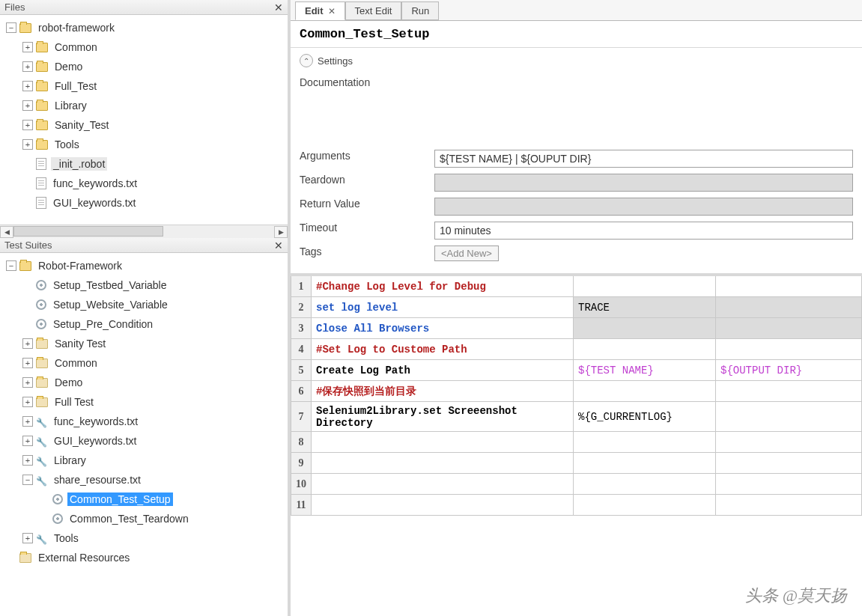 Image resolution: width=862 pixels, height=616 pixels. What do you see at coordinates (76, 28) in the screenshot?
I see `tree-item: robot-framework` at bounding box center [76, 28].